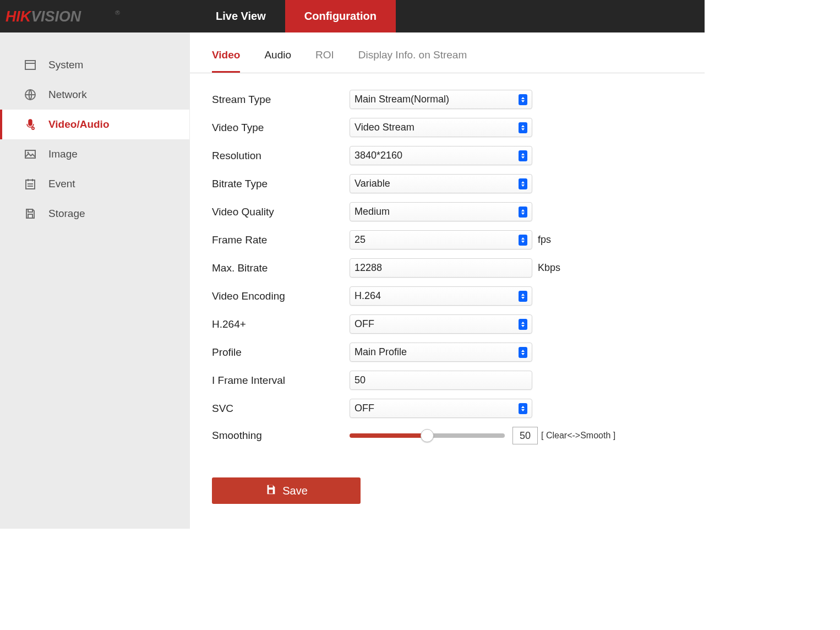 The height and width of the screenshot is (630, 840). What do you see at coordinates (281, 268) in the screenshot?
I see `label-max-bitrate: Max. Bitrate` at bounding box center [281, 268].